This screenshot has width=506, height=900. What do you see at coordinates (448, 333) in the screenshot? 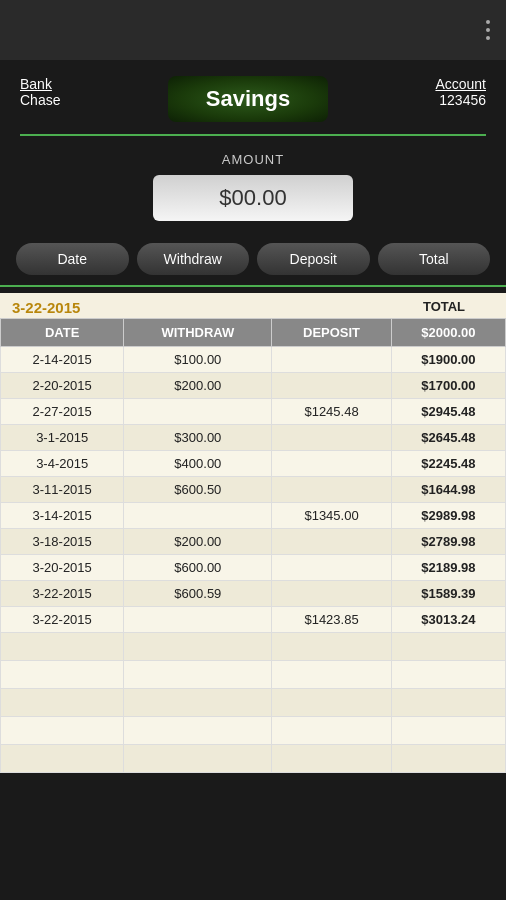
I see `col-total: $2000.00` at bounding box center [448, 333].